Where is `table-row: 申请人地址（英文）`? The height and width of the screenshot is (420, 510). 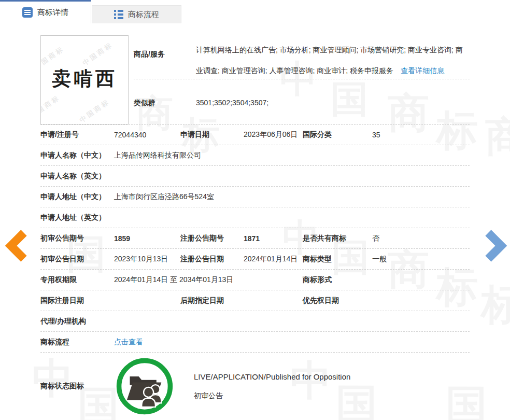 table-row: 申请人地址（英文） is located at coordinates (255, 218).